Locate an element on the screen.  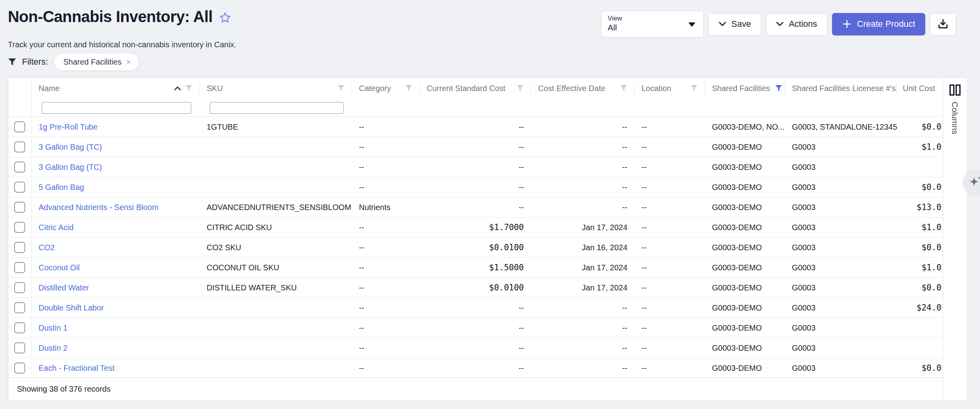
save-button-label: Save is located at coordinates (741, 24).